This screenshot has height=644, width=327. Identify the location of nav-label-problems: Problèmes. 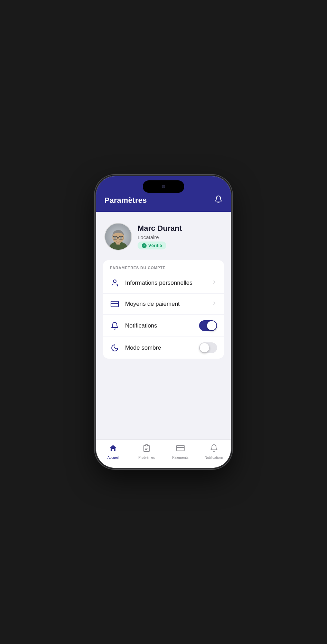
(147, 457).